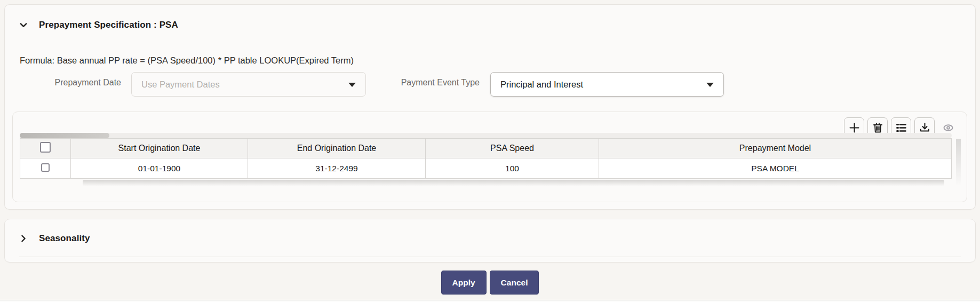 Image resolution: width=980 pixels, height=302 pixels. What do you see at coordinates (486, 148) in the screenshot?
I see `table-header-row: Start Origination Date End Origination D…` at bounding box center [486, 148].